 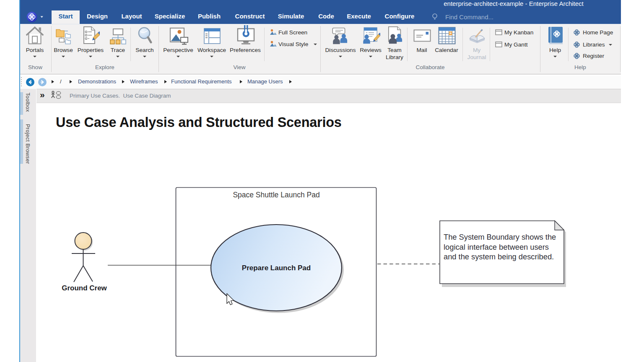 What do you see at coordinates (84, 288) in the screenshot?
I see `svg-text: Ground Crew` at bounding box center [84, 288].